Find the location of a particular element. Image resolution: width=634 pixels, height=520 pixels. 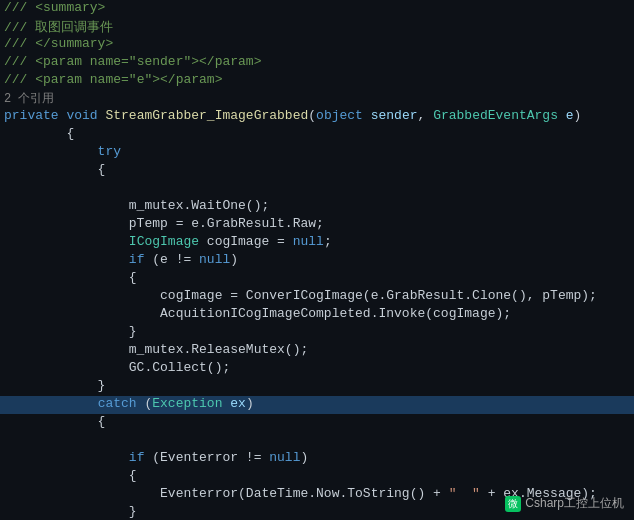

code-content: /// <param name="e"></param> is located at coordinates (317, 80).